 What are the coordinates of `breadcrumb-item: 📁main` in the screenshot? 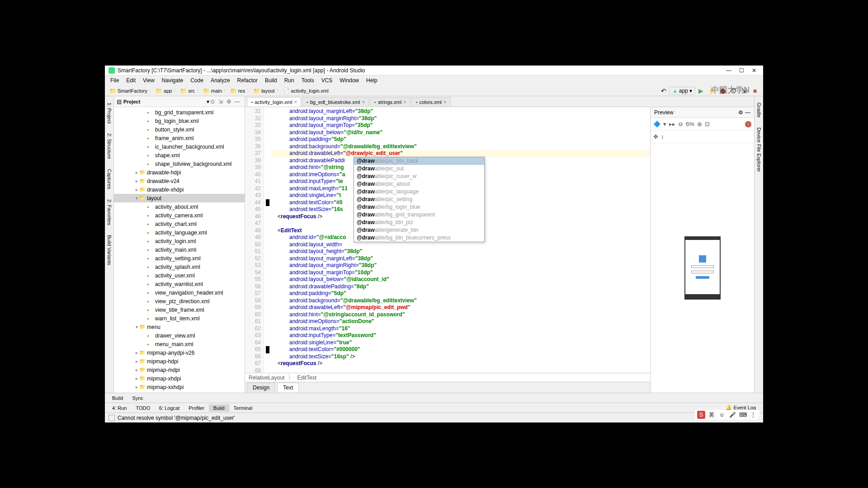 It's located at (212, 91).